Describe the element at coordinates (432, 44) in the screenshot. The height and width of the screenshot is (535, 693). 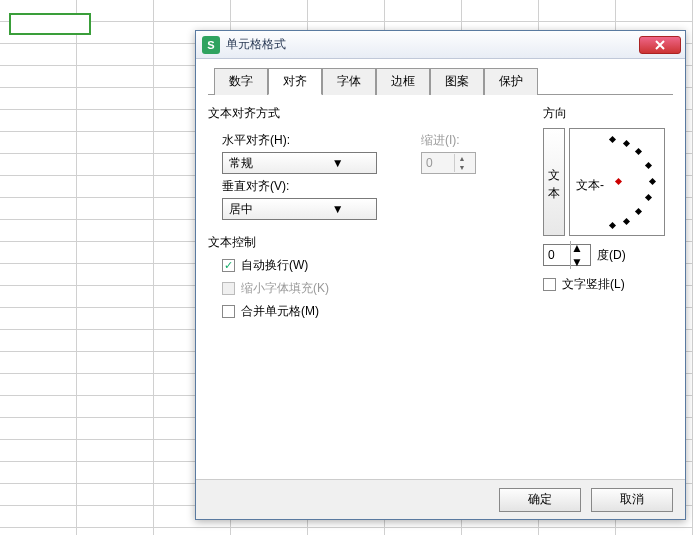
I see `dialog-title: 单元格格式` at that location.